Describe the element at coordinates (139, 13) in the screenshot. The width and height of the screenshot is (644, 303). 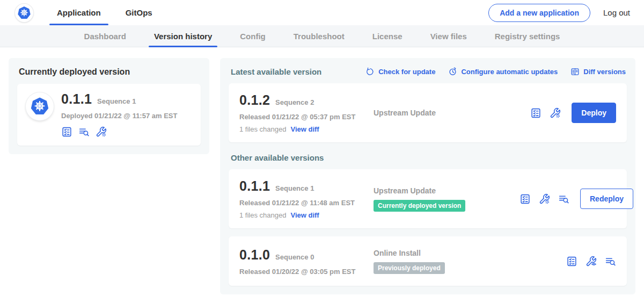
I see `tab-gitops: GitOps` at that location.